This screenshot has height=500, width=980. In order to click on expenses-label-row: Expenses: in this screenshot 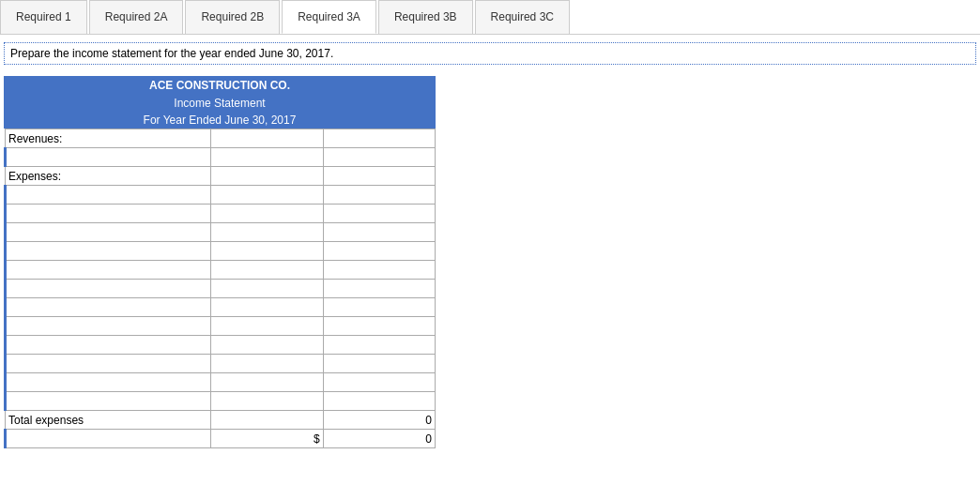, I will do `click(221, 176)`.